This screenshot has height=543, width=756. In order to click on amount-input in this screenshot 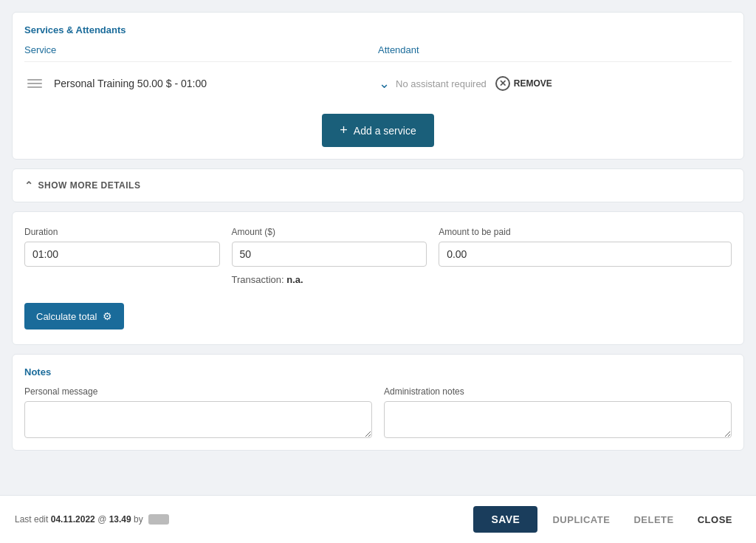, I will do `click(329, 254)`.